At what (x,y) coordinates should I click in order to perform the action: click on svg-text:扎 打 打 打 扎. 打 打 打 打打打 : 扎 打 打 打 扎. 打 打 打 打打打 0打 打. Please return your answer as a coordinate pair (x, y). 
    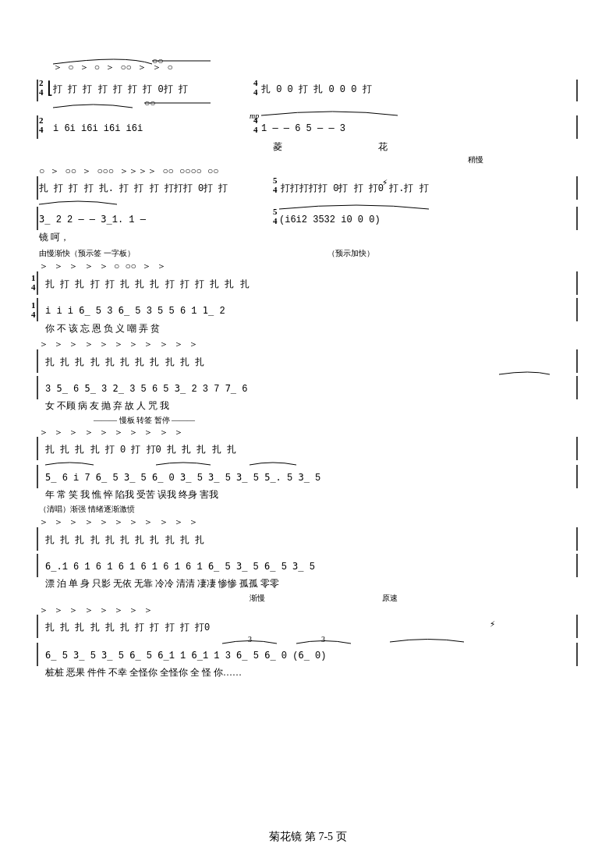
    Looking at the image, I should click on (133, 189).